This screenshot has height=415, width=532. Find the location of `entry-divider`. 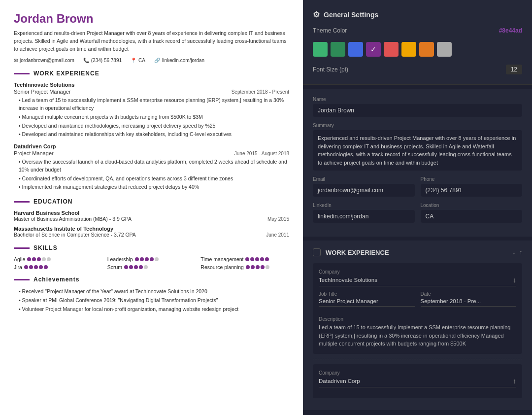

entry-divider is located at coordinates (418, 359).